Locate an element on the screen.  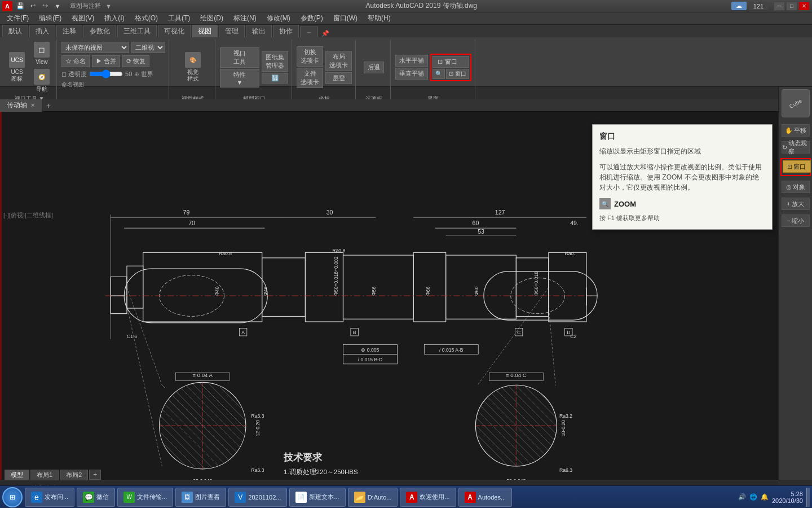
svg-text: Ra6.3 is located at coordinates (257, 416).